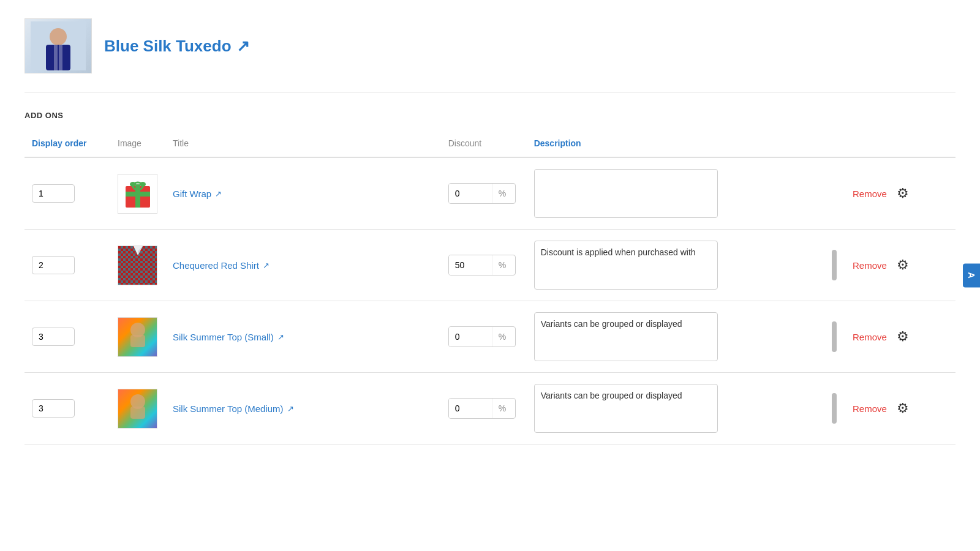  Describe the element at coordinates (490, 92) in the screenshot. I see `section-divider` at that location.